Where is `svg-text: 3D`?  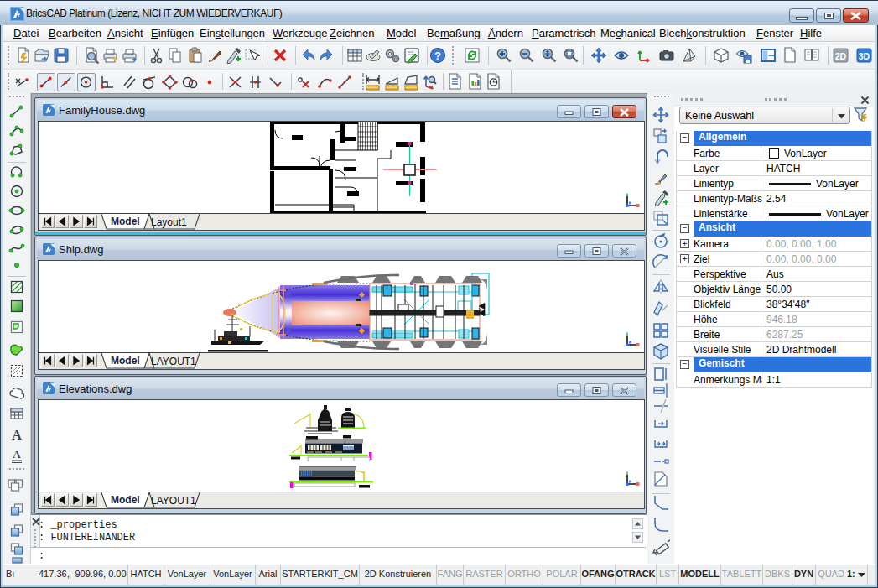
svg-text: 3D is located at coordinates (865, 56).